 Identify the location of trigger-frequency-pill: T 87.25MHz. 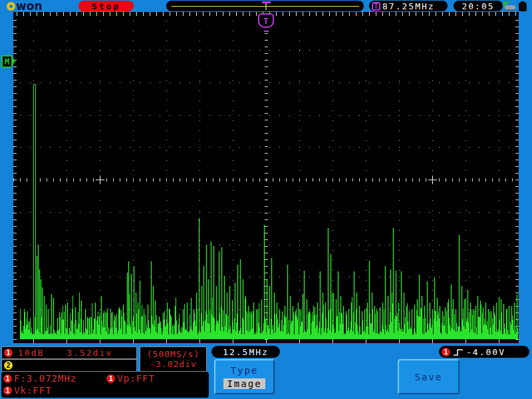
(408, 6).